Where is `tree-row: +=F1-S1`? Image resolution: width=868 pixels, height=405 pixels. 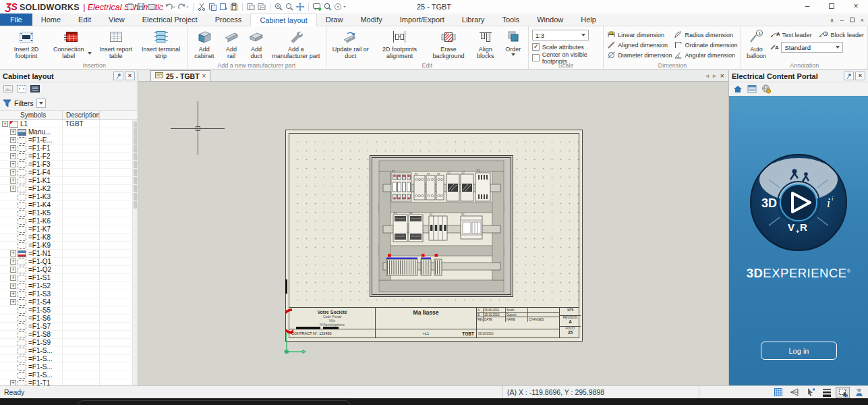 tree-row: +=F1-S1 is located at coordinates (69, 278).